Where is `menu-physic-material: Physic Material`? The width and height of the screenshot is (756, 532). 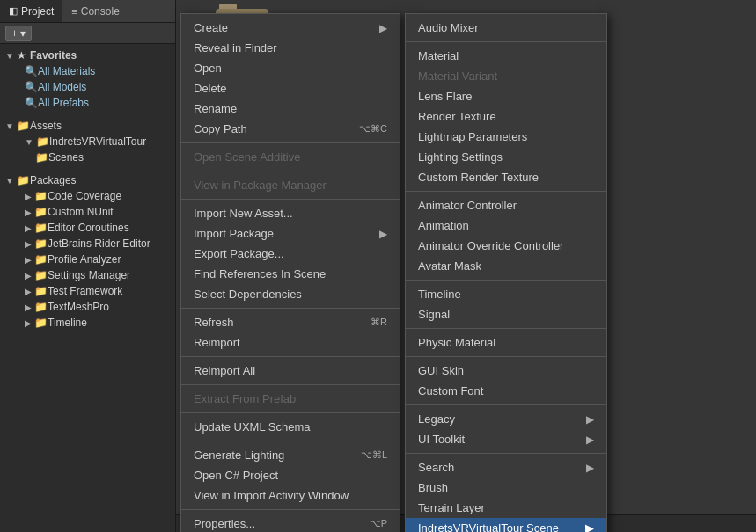 menu-physic-material: Physic Material is located at coordinates (506, 343).